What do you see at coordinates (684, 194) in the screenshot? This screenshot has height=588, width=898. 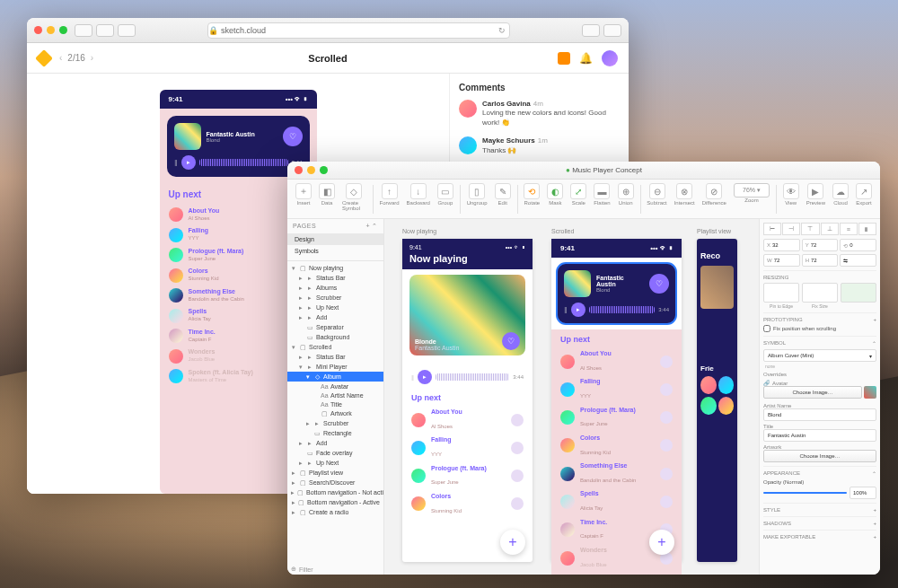 I see `tool-intersect: ⊗Intersect` at bounding box center [684, 194].